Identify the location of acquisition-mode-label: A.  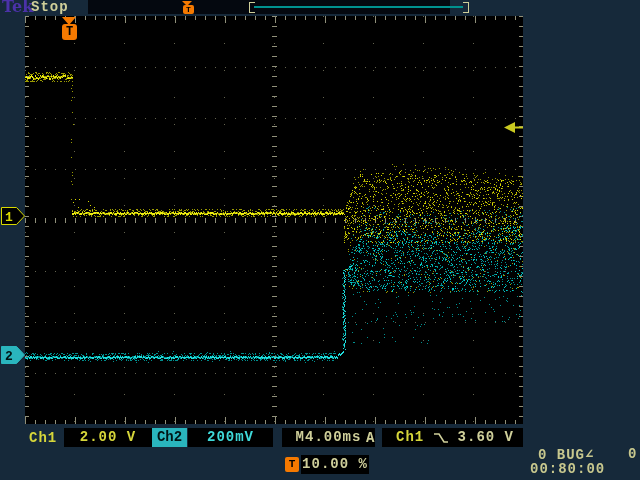
(370, 438).